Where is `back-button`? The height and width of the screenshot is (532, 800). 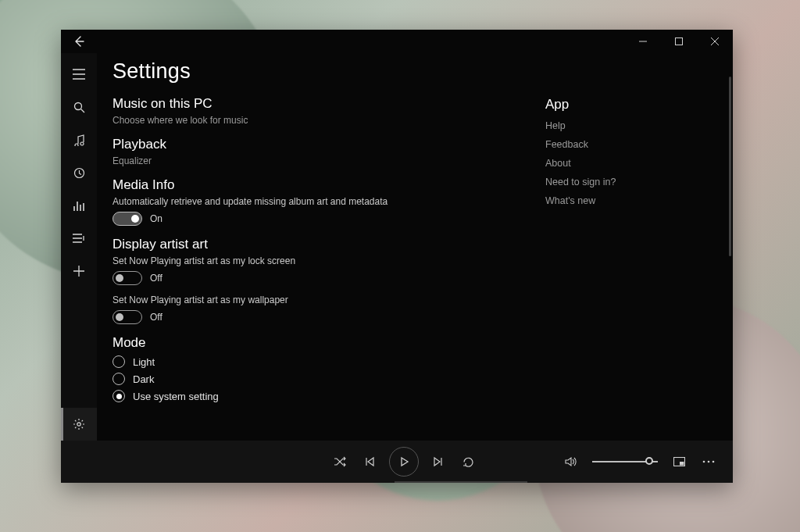
back-button is located at coordinates (79, 41).